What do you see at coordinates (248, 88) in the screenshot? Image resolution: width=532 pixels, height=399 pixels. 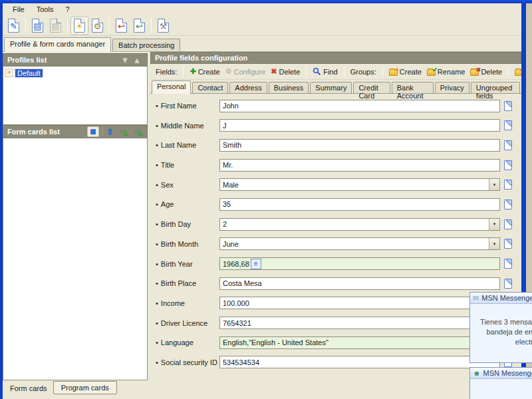 I see `tab-address: Address` at bounding box center [248, 88].